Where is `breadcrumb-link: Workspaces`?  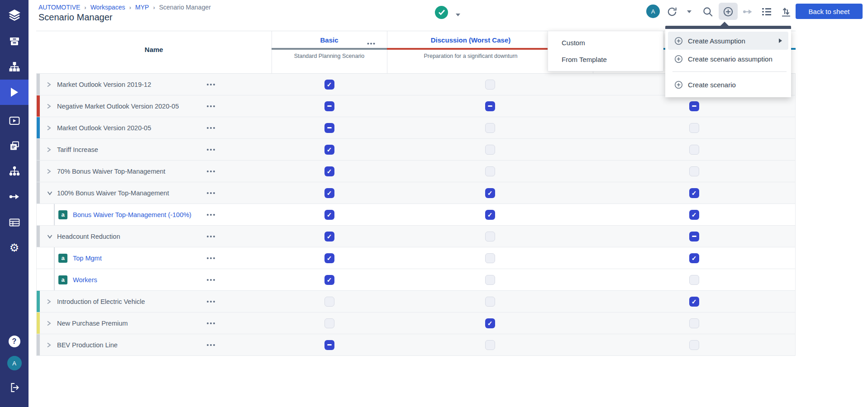
breadcrumb-link: Workspaces is located at coordinates (108, 7).